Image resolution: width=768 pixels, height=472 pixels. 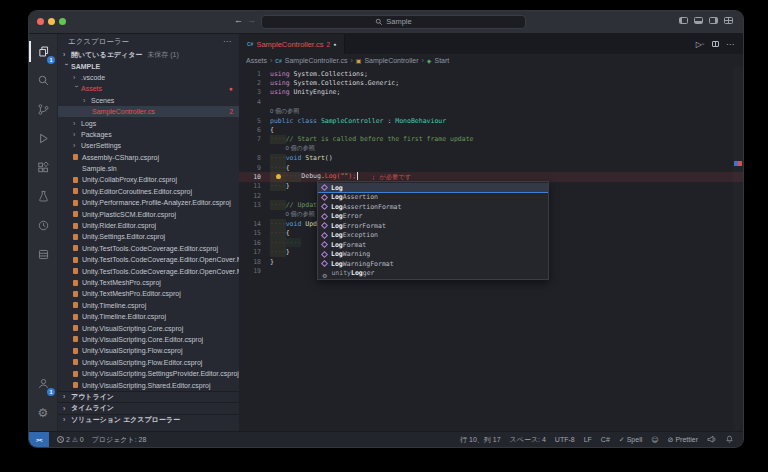 What do you see at coordinates (738, 249) in the screenshot?
I see `overview-ruler` at bounding box center [738, 249].